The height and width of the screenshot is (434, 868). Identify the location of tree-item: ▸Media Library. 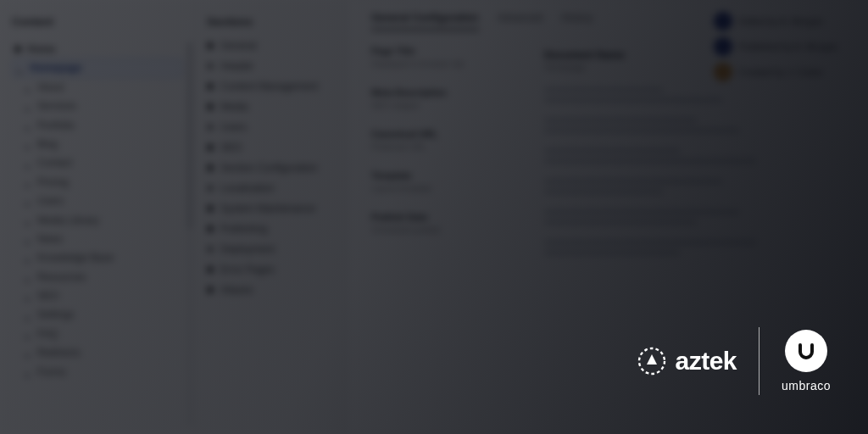
(97, 220).